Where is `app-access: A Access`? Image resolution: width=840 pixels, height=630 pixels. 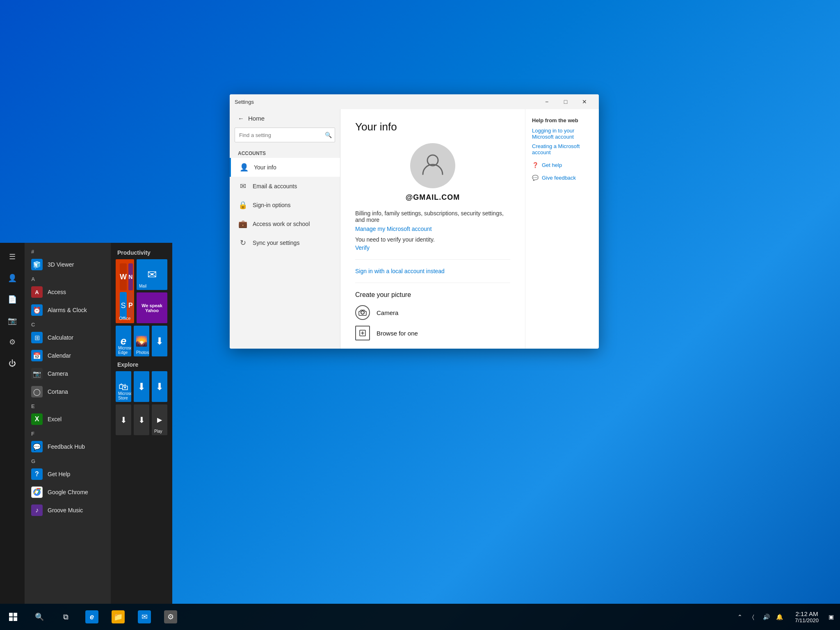
app-access: A Access is located at coordinates (68, 292).